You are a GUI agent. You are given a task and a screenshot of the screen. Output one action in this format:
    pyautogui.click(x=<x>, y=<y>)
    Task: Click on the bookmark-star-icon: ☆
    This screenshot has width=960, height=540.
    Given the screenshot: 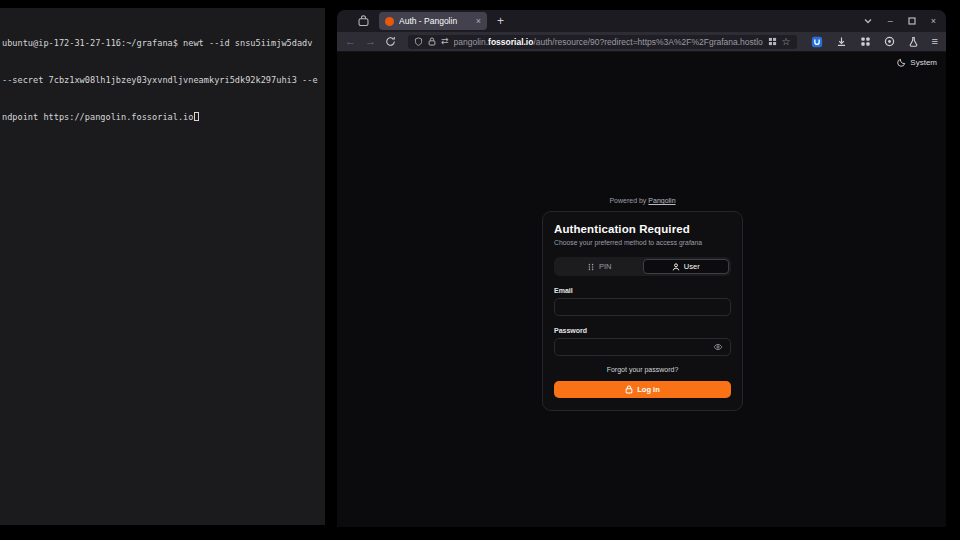 What is the action you would take?
    pyautogui.click(x=786, y=42)
    